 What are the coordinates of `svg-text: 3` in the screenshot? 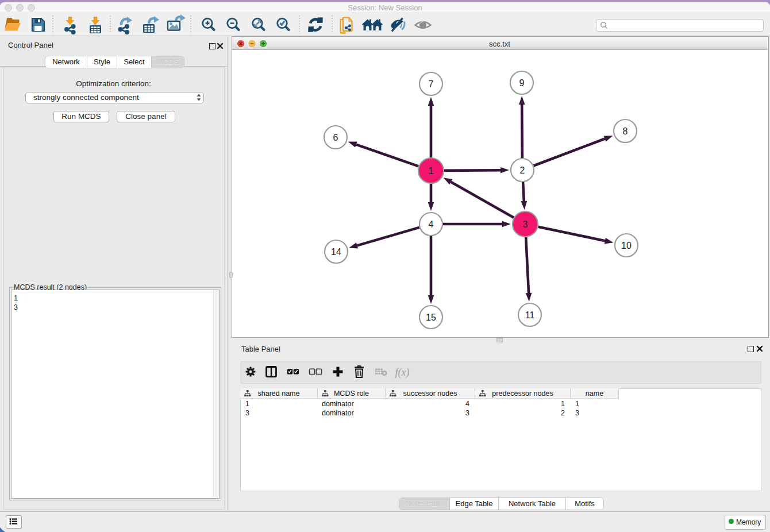 It's located at (525, 224).